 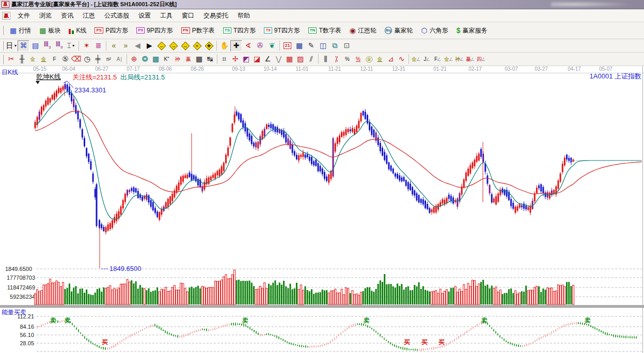 What do you see at coordinates (287, 46) in the screenshot?
I see `calendar-button: 21` at bounding box center [287, 46].